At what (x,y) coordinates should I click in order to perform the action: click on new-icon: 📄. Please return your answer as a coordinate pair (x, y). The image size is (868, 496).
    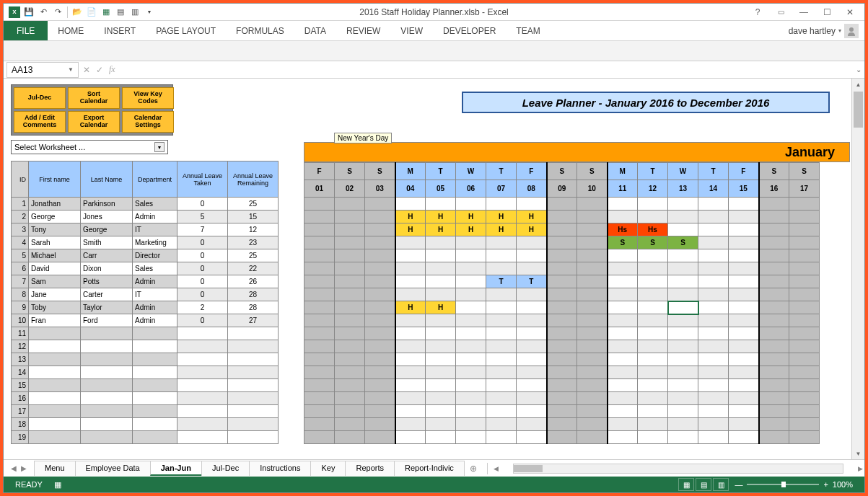
    Looking at the image, I should click on (92, 12).